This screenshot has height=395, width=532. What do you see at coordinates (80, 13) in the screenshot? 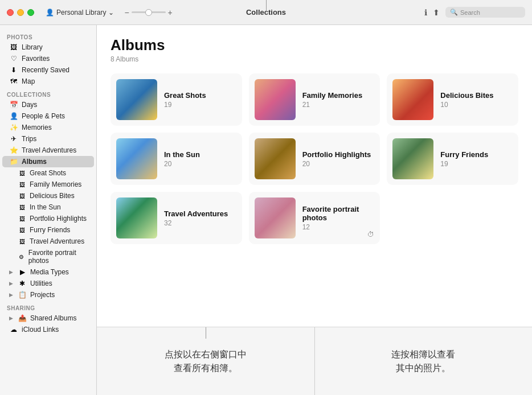
I see `library-selector: 👤 Personal Library ⌄` at bounding box center [80, 13].